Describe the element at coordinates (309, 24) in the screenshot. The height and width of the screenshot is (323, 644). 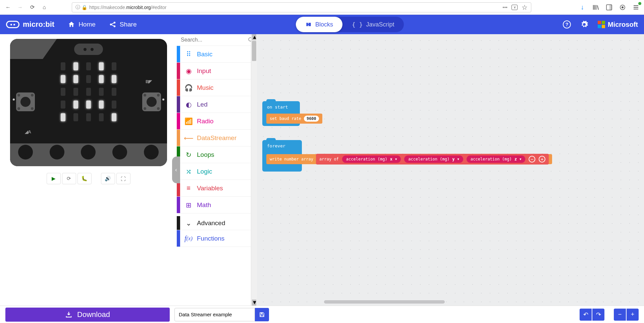
I see `blocks-icon` at that location.